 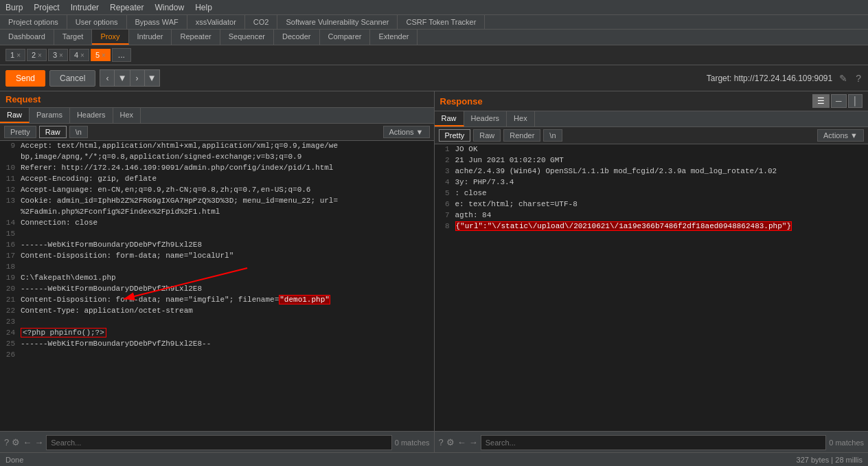 What do you see at coordinates (217, 442) in the screenshot?
I see `request-search-bar: ? ⚙ ← → 0 matches` at bounding box center [217, 442].